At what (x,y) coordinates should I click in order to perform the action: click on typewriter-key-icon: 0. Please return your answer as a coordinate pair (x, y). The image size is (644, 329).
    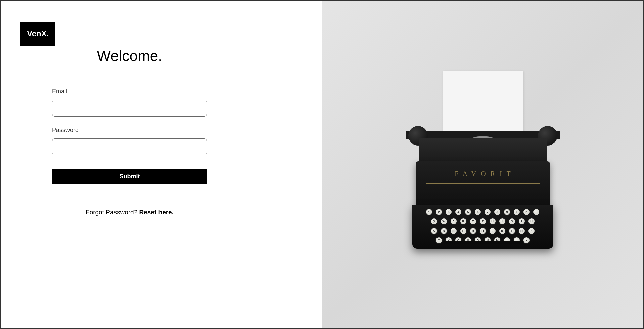
    Looking at the image, I should click on (517, 212).